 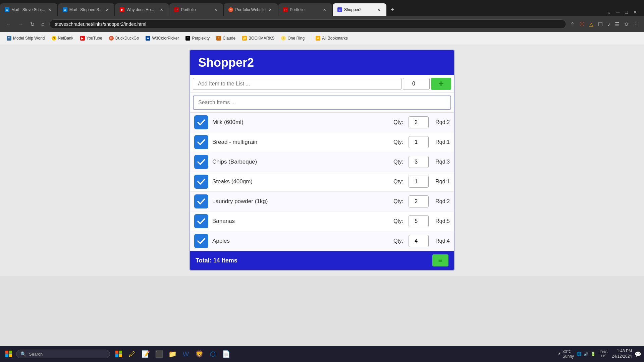 What do you see at coordinates (111, 38) in the screenshot?
I see `favicon-duckduckgo: D` at bounding box center [111, 38].